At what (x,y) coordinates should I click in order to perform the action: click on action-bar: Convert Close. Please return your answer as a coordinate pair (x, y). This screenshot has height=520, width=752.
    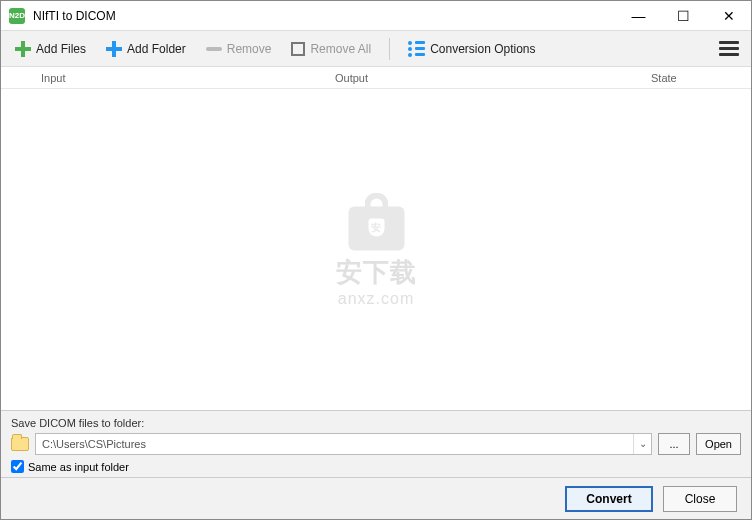
    Looking at the image, I should click on (376, 498).